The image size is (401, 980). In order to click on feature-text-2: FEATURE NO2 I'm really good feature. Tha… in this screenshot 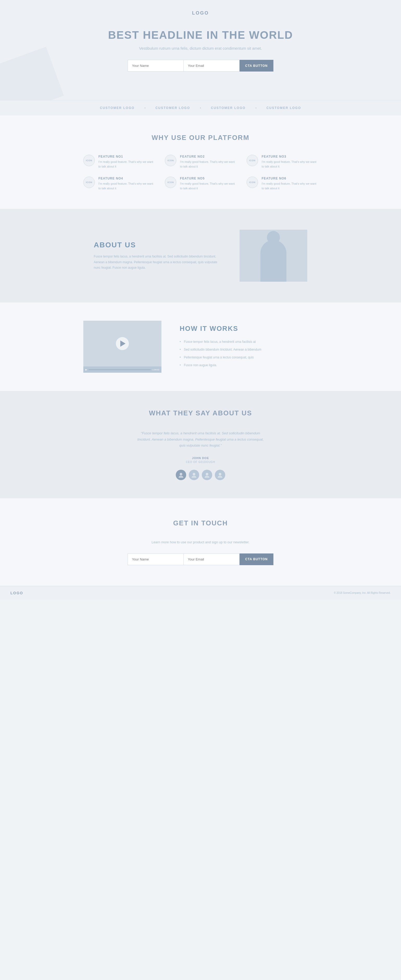, I will do `click(208, 162)`.